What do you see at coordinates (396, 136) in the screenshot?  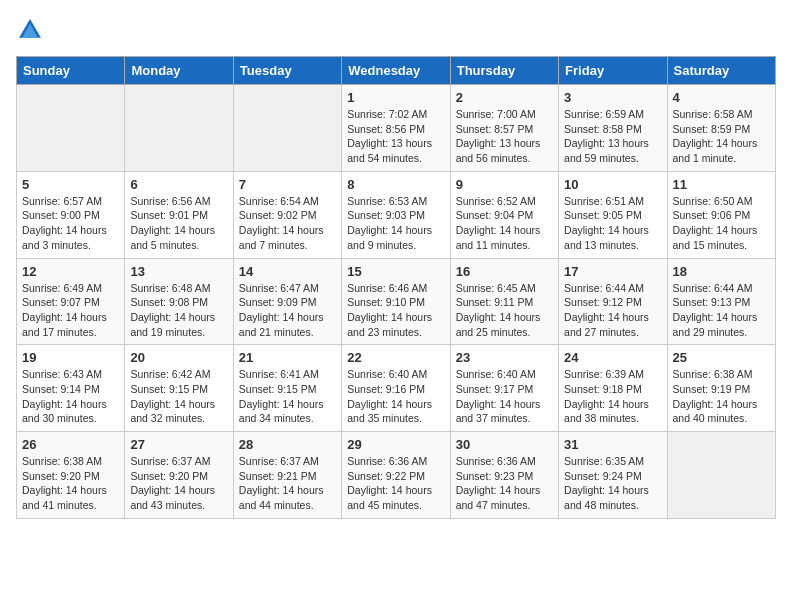 I see `day-info: Sunrise: 7:02 AM Sunset: 8:56 PM Dayligh…` at bounding box center [396, 136].